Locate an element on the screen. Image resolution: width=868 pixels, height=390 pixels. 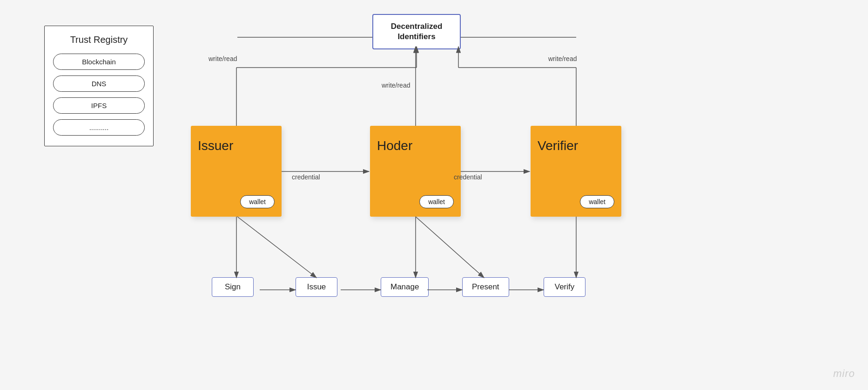
trust-registry-box: Trust Registry Blockchain DNS IPFS .....… is located at coordinates (99, 86).